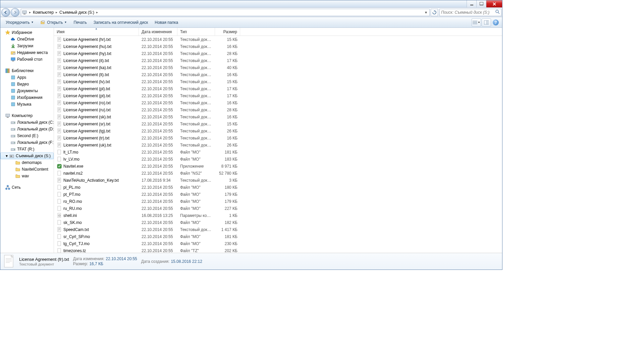 Image resolution: width=644 pixels, height=349 pixels. Describe the element at coordinates (468, 12) in the screenshot. I see `search-input` at that location.